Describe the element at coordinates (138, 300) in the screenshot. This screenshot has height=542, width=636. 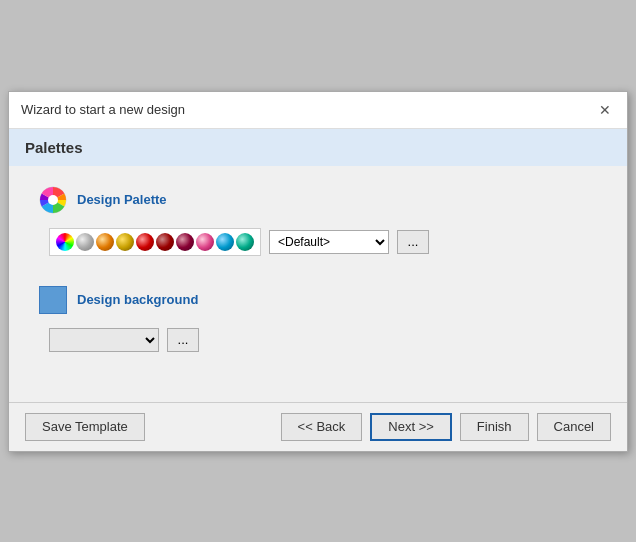
I see `design-background-label: Design background` at that location.